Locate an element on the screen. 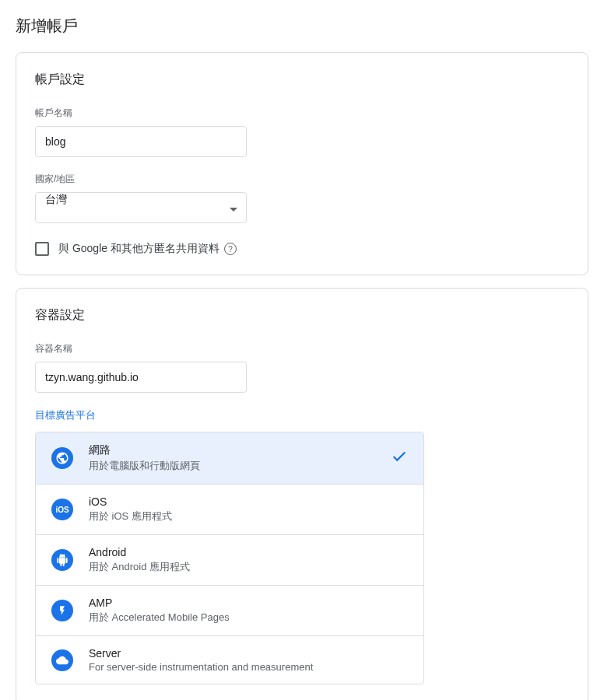  platform-web-desc: 用於電腦版和行動版網頁 is located at coordinates (232, 466).